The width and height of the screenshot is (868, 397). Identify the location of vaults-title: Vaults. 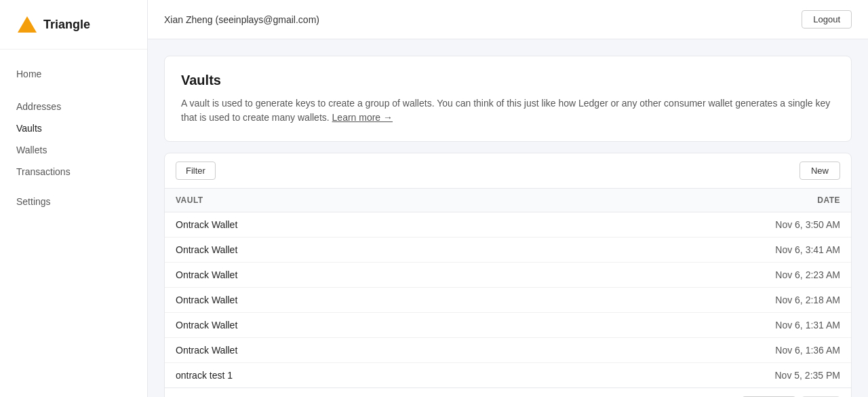
(508, 80).